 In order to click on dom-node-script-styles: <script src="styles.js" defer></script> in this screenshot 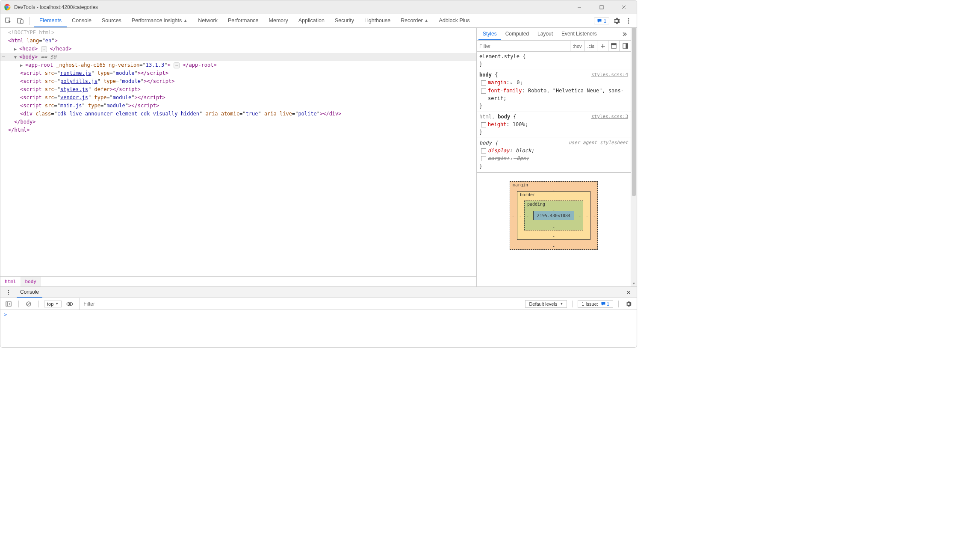, I will do `click(239, 90)`.